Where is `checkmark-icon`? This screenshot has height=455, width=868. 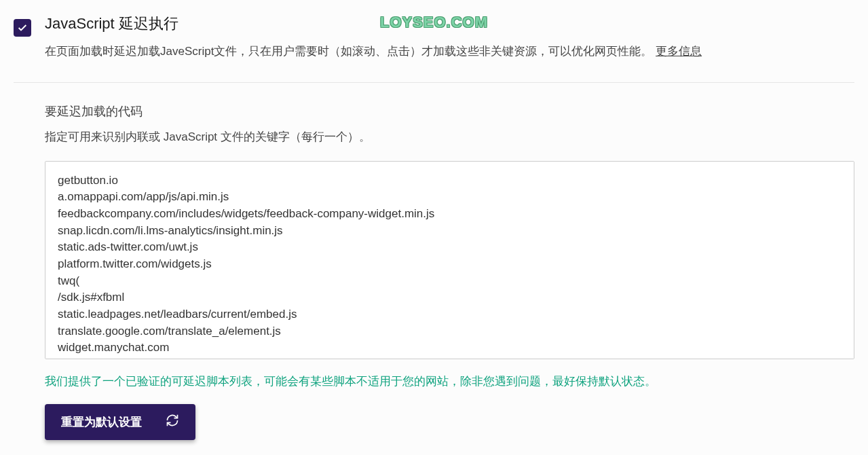
checkmark-icon is located at coordinates (22, 28).